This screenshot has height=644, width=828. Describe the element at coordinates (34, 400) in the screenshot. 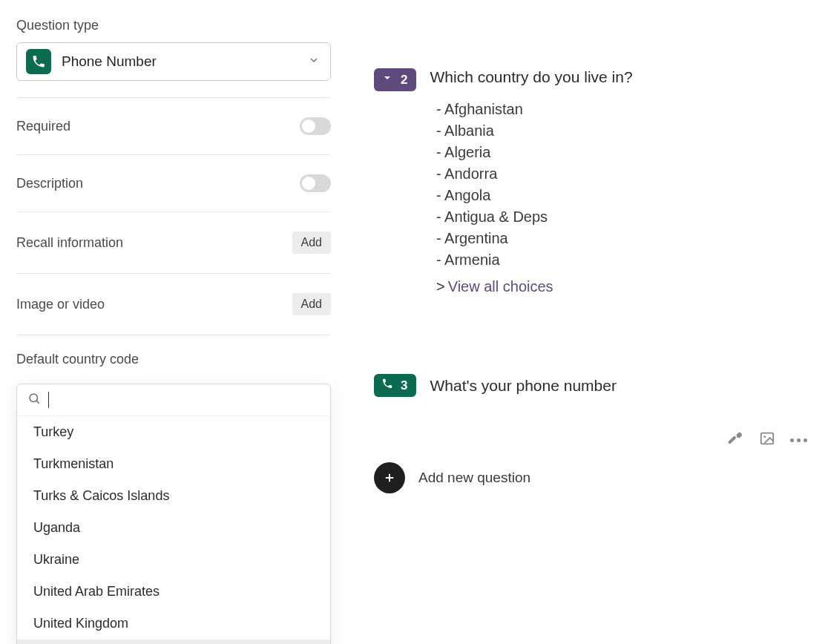

I see `search-icon` at that location.